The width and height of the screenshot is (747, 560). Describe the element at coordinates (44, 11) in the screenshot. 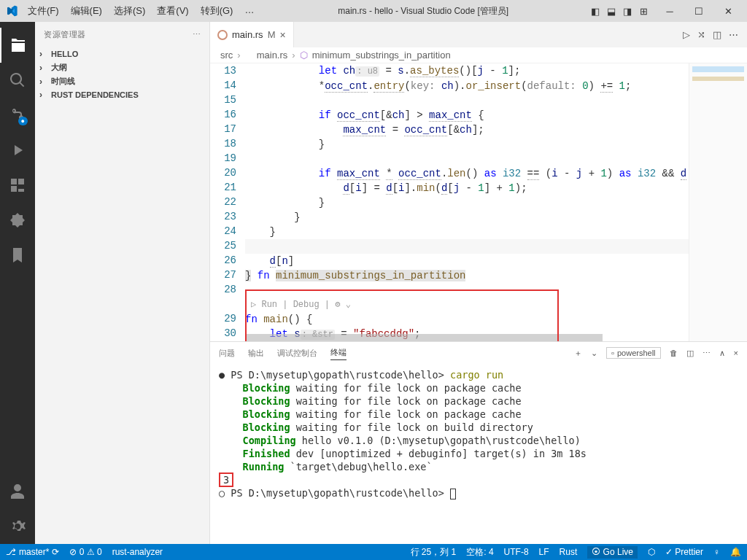

I see `menu-file: 文件(F)` at that location.